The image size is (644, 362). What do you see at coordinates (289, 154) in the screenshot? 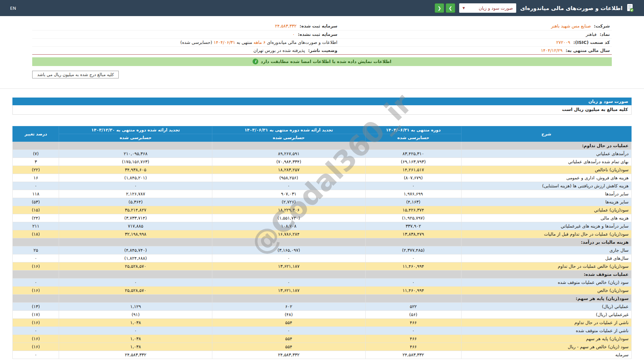
I see `value-restated-halfyear: ۸۹,۲۶۷,۵۹۱` at bounding box center [289, 154].